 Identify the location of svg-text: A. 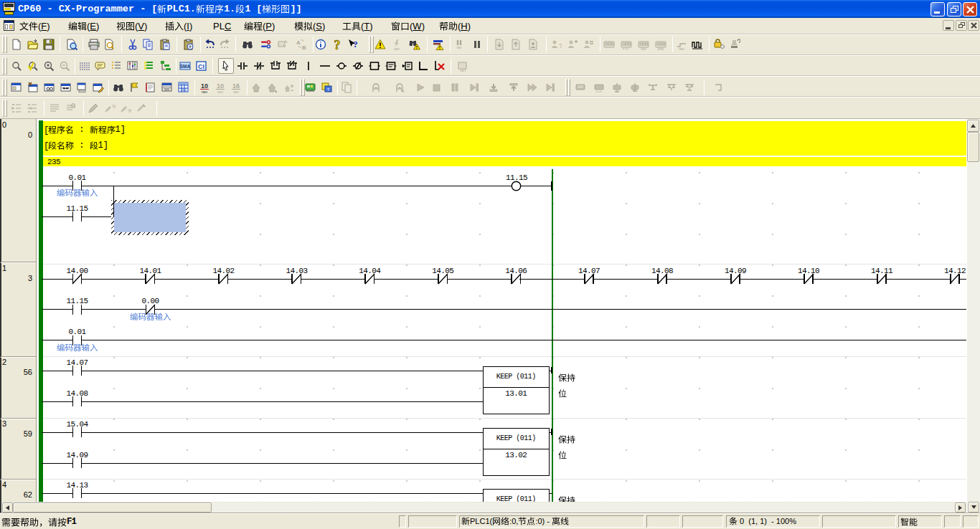
(298, 43).